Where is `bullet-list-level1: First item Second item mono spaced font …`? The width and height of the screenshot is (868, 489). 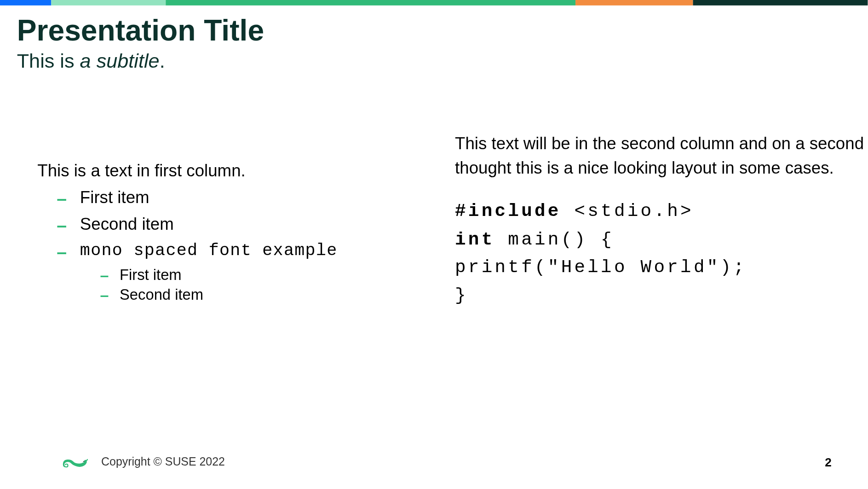 bullet-list-level1: First item Second item mono spaced font … is located at coordinates (236, 226).